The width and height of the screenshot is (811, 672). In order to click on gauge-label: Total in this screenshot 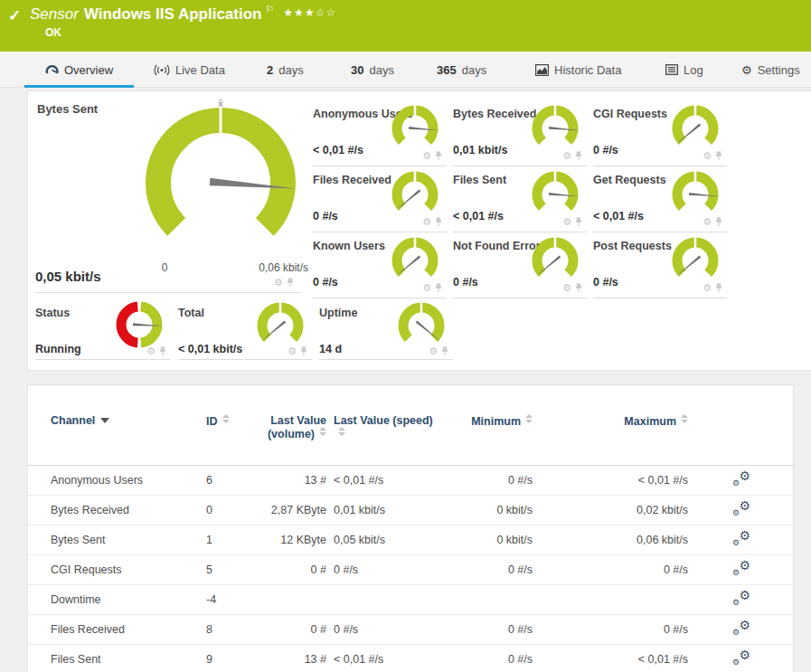, I will do `click(192, 313)`.